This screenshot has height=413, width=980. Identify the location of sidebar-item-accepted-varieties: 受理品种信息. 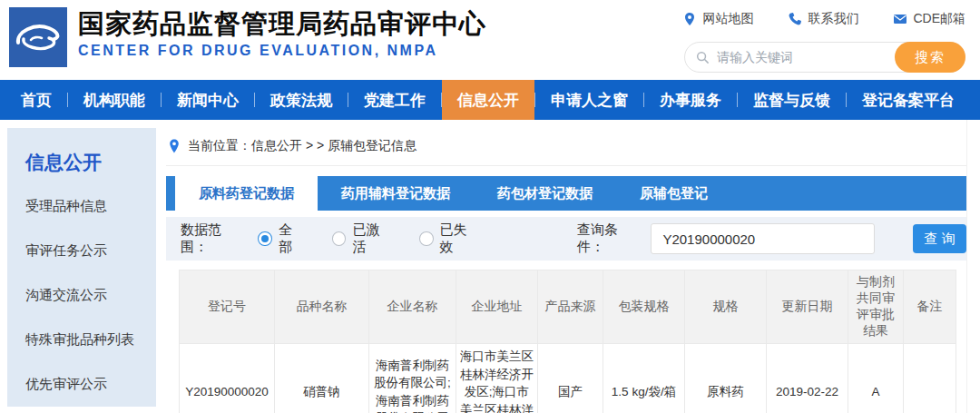
(82, 207).